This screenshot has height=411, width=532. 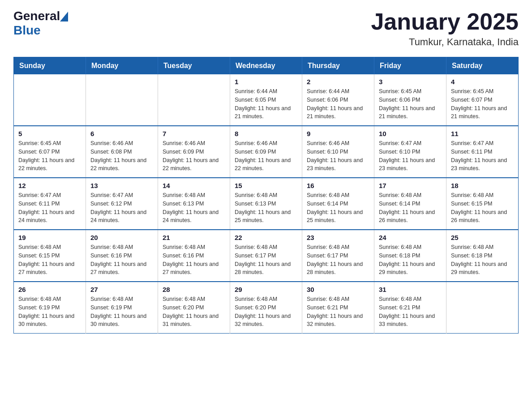 I want to click on day-info: Sunrise: 6:48 AMSunset: 6:13 PMDaylight:…, so click(x=194, y=208).